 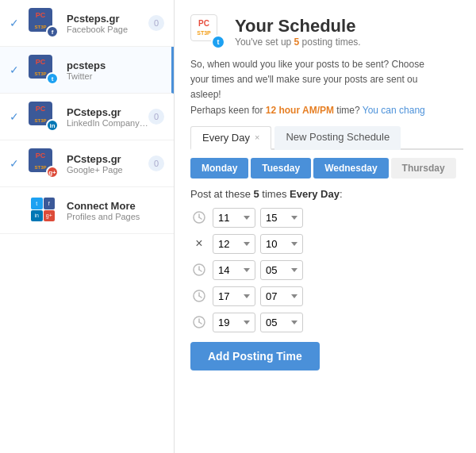 I want to click on tab-close-0: ×, so click(x=257, y=137).